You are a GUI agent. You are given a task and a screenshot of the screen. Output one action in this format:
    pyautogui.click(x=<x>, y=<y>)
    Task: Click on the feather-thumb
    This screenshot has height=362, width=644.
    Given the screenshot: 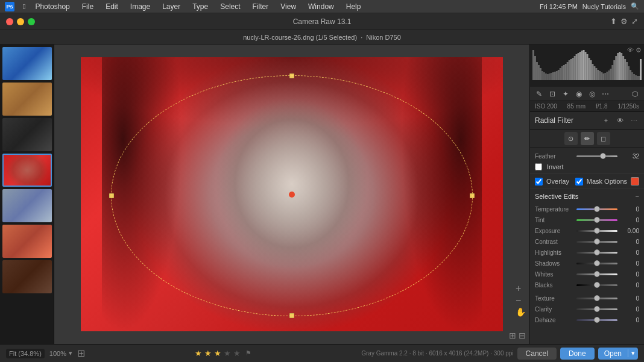 What is the action you would take?
    pyautogui.click(x=603, y=156)
    